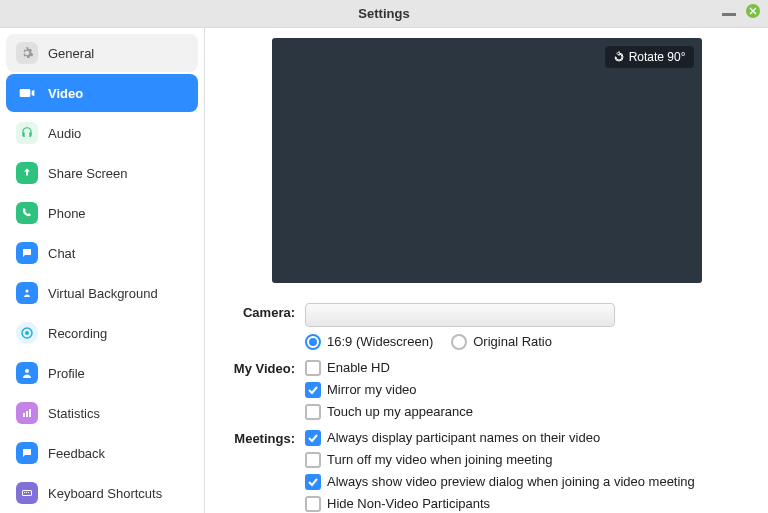  Describe the element at coordinates (102, 93) in the screenshot. I see `sidebar-item-video: Video` at that location.